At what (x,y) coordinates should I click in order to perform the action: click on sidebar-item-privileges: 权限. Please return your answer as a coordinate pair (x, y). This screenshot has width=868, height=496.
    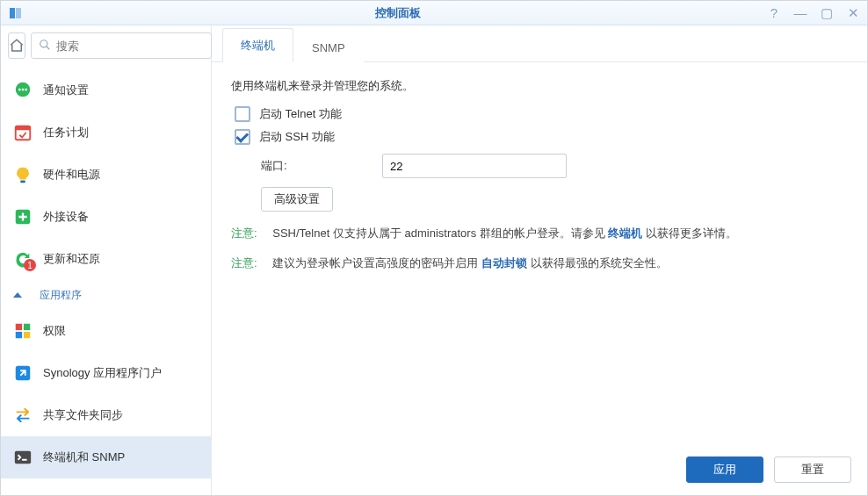
    Looking at the image, I should click on (105, 331).